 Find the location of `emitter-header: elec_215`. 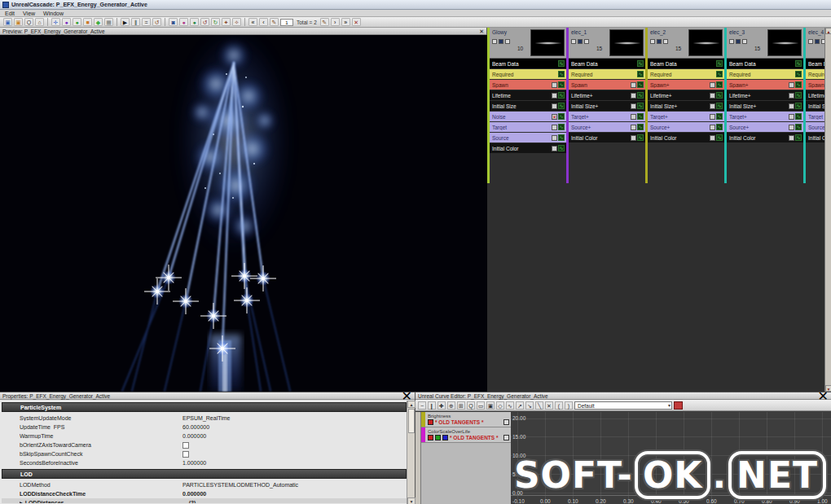

emitter-header: elec_215 is located at coordinates (686, 43).